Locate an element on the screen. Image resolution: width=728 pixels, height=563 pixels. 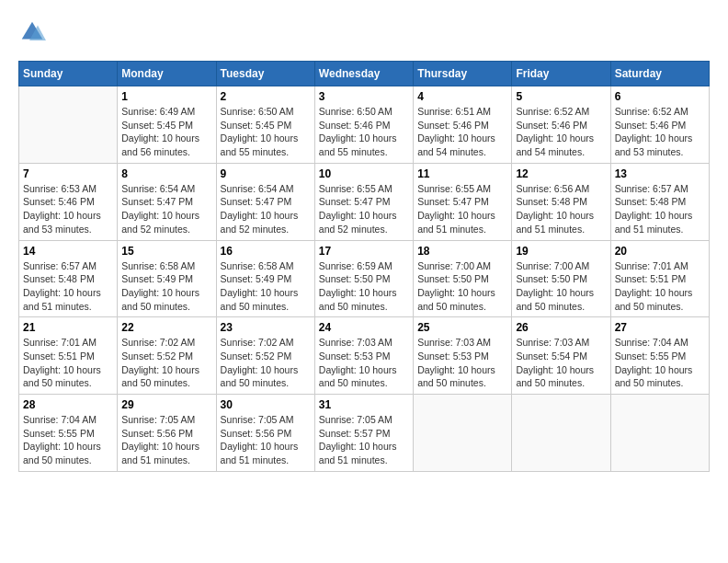
day-number: 23 is located at coordinates (266, 327).